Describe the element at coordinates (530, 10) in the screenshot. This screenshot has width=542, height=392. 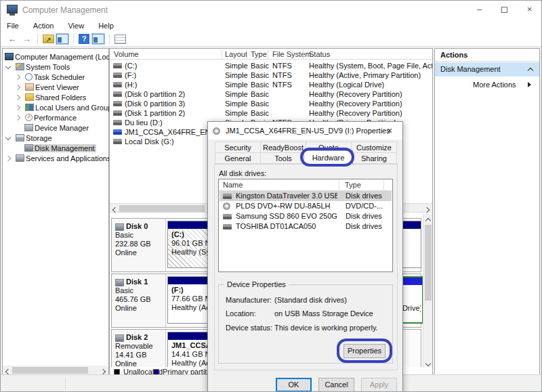
I see `close-button: ×` at that location.